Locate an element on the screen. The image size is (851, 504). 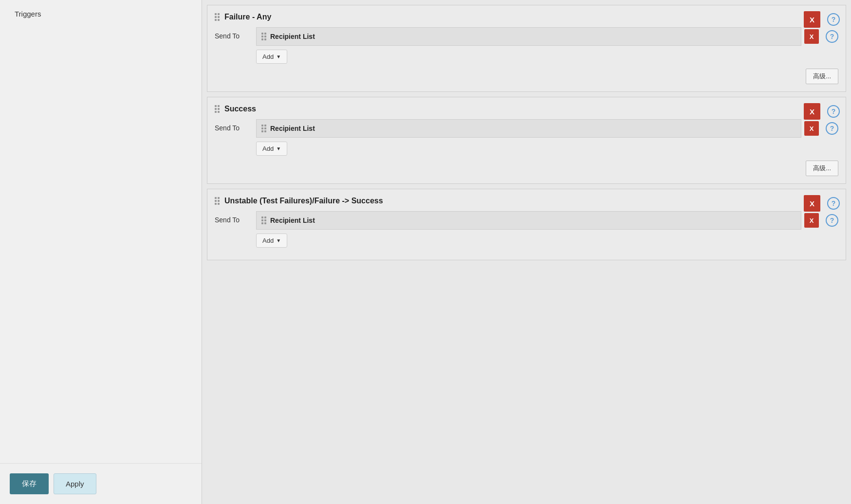
remove-recipient-unstable-button: X is located at coordinates (812, 220).